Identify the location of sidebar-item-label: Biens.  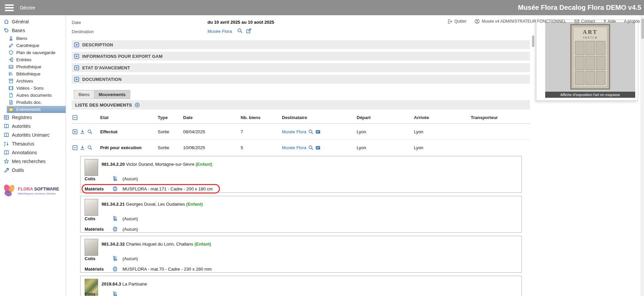
(22, 39).